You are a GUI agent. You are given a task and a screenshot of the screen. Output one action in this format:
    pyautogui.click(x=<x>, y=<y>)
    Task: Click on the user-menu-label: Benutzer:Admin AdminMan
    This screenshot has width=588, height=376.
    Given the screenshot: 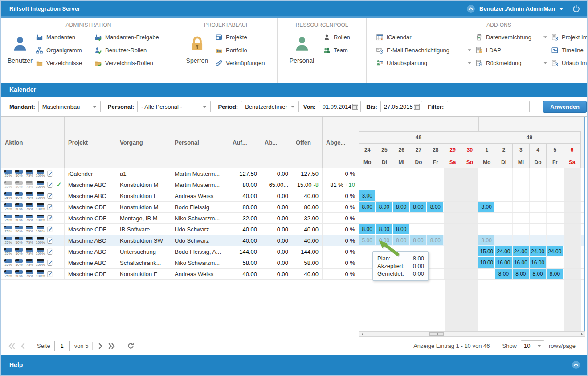 What is the action you would take?
    pyautogui.click(x=517, y=9)
    